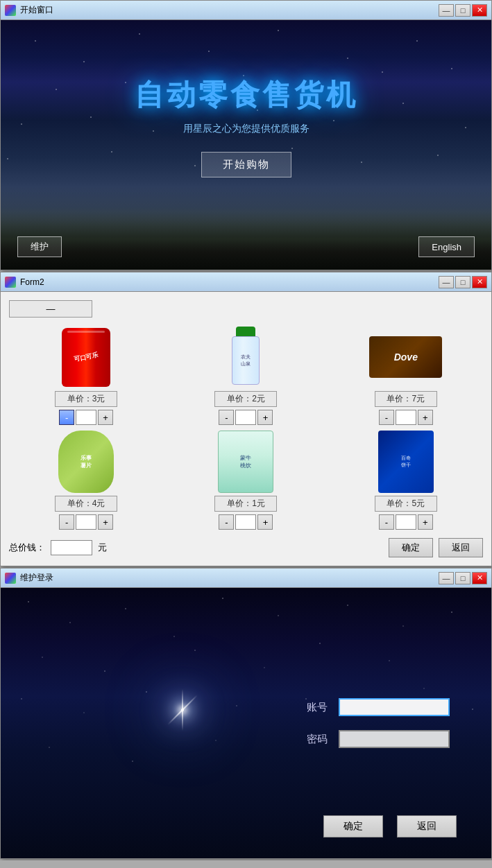 The image size is (492, 868). I want to click on price-label-chips: 单价：4元, so click(86, 503).